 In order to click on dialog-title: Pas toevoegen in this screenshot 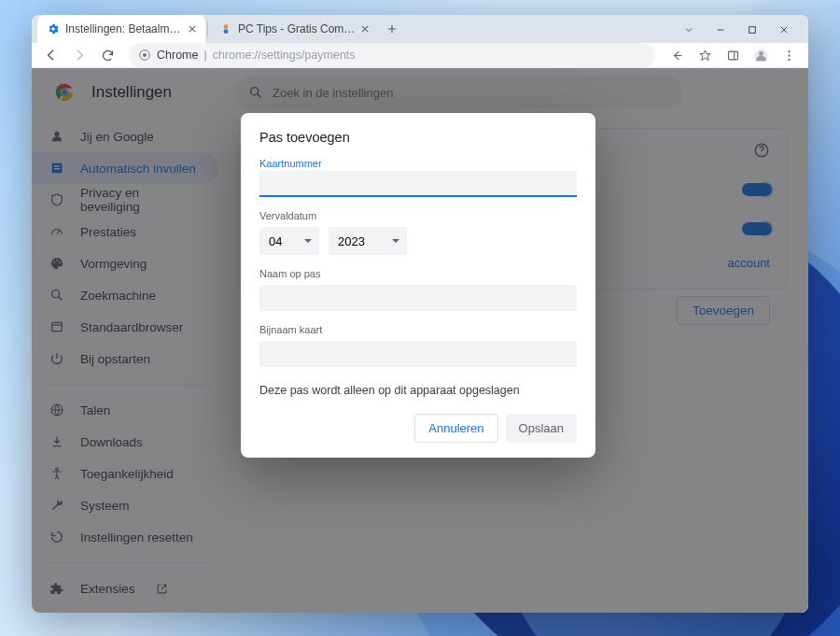, I will do `click(418, 137)`.